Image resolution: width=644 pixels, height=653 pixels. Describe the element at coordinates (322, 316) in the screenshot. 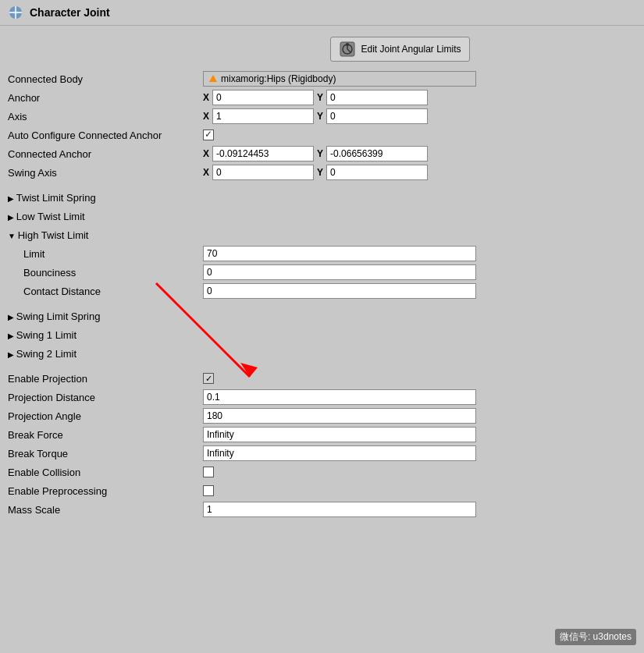

I see `swing-limit-spring-row: Swing Limit Spring` at that location.